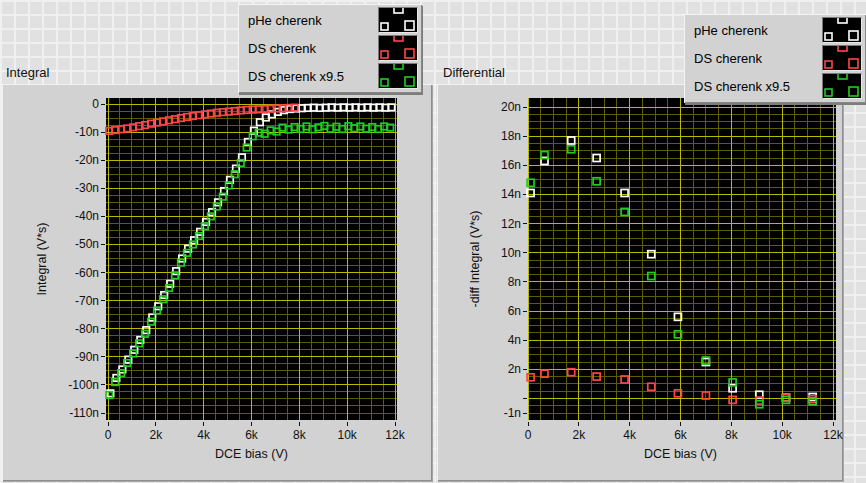 The image size is (866, 483). I want to click on y-tick-label: 12n, so click(511, 224).